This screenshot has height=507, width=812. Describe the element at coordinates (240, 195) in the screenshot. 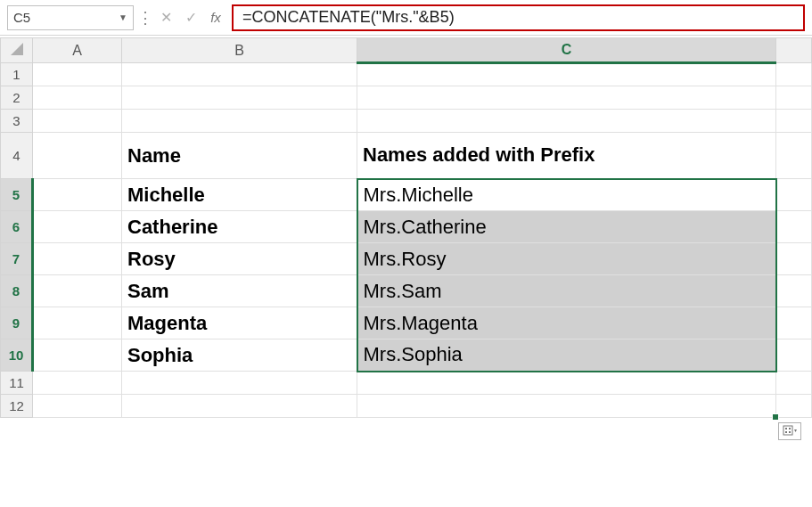

I see `cell-B5: Michelle` at that location.